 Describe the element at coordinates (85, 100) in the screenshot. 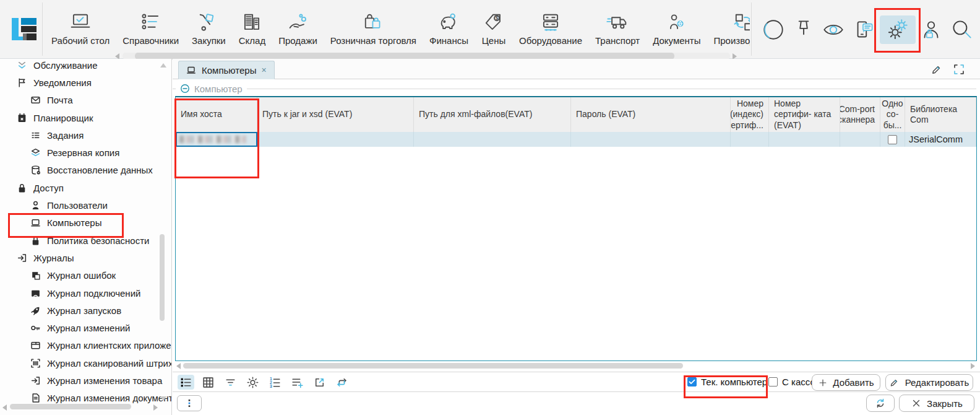

I see `sidebar-item-2: Почта` at that location.